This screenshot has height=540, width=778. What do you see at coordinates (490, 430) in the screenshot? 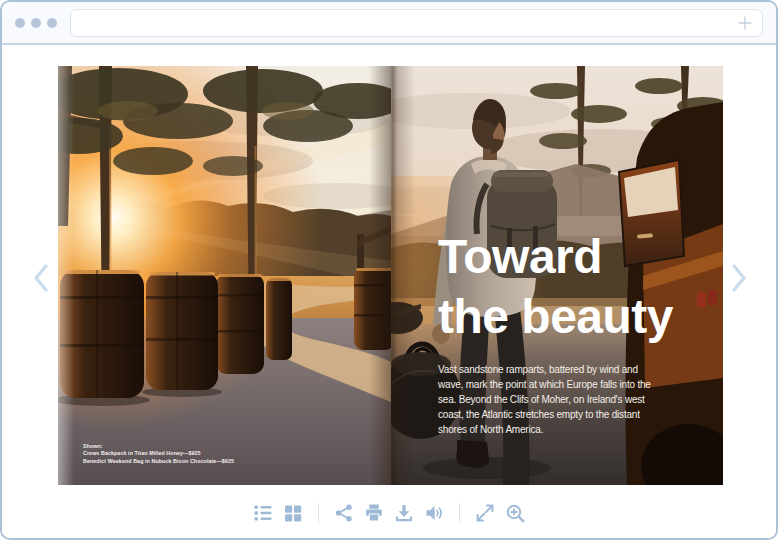
I see `article-body-line: shores of North America.` at bounding box center [490, 430].